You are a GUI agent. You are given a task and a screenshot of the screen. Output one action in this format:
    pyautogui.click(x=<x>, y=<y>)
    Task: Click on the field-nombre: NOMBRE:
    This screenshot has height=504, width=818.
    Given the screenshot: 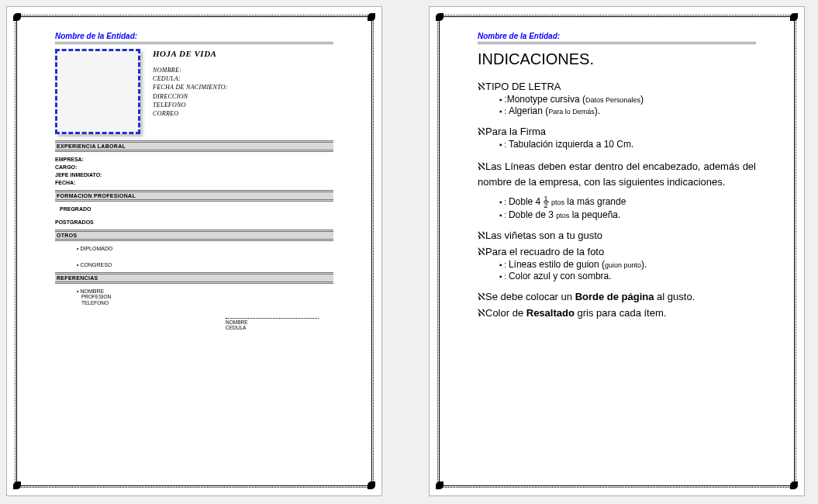 What is the action you would take?
    pyautogui.click(x=191, y=70)
    